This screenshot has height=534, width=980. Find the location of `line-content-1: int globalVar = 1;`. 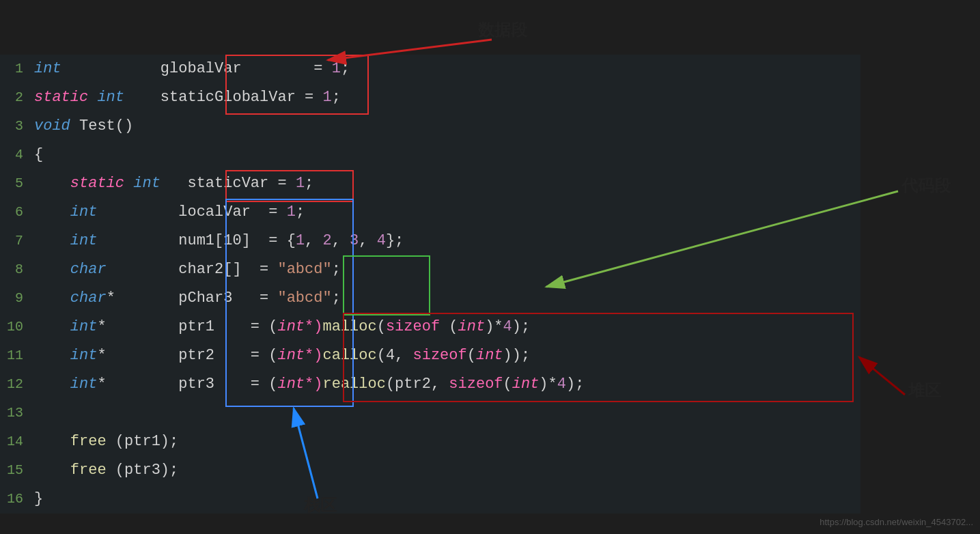

line-content-1: int globalVar = 1; is located at coordinates (447, 69).